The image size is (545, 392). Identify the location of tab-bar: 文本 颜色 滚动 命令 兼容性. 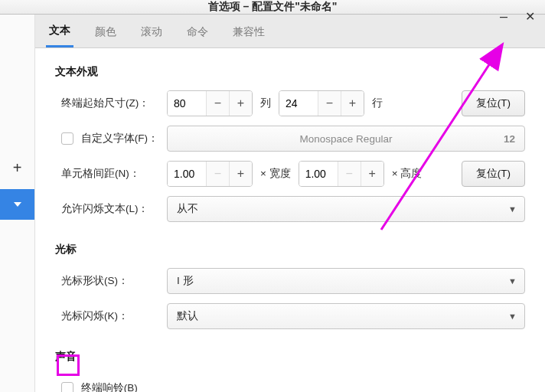
(290, 31).